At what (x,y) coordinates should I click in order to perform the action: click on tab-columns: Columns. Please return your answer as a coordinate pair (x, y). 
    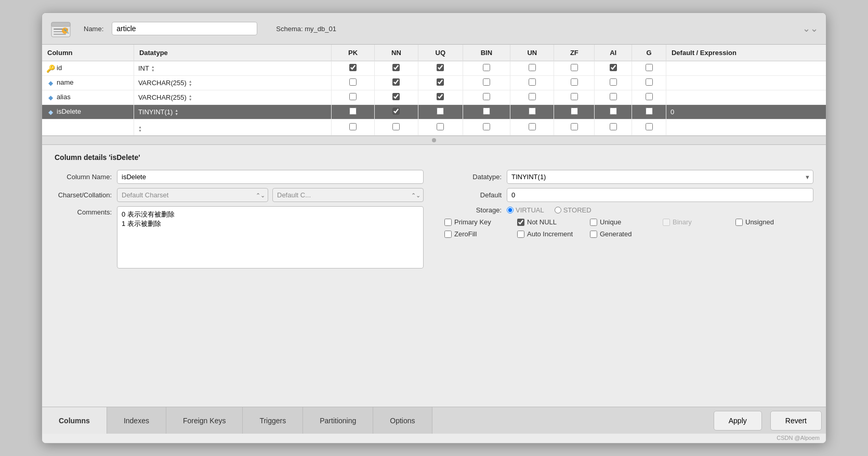
    Looking at the image, I should click on (75, 421).